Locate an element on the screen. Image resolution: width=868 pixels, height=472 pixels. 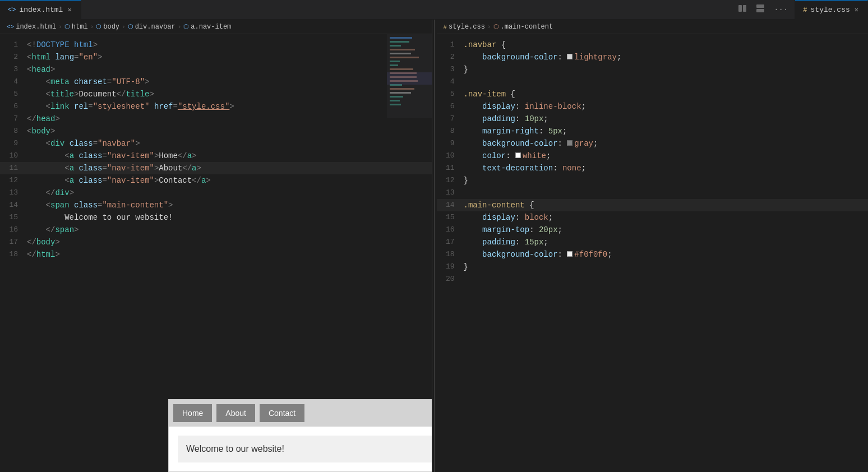
breadcrumb-divnavbar-label: div.navbar is located at coordinates (155, 27).